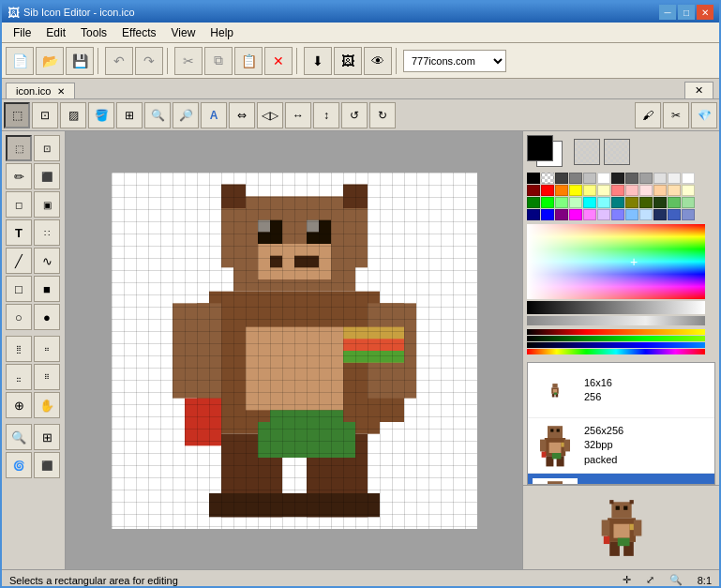 This screenshot has width=721, height=588. Describe the element at coordinates (186, 115) in the screenshot. I see `tool-zoom-out: 🔎` at that location.